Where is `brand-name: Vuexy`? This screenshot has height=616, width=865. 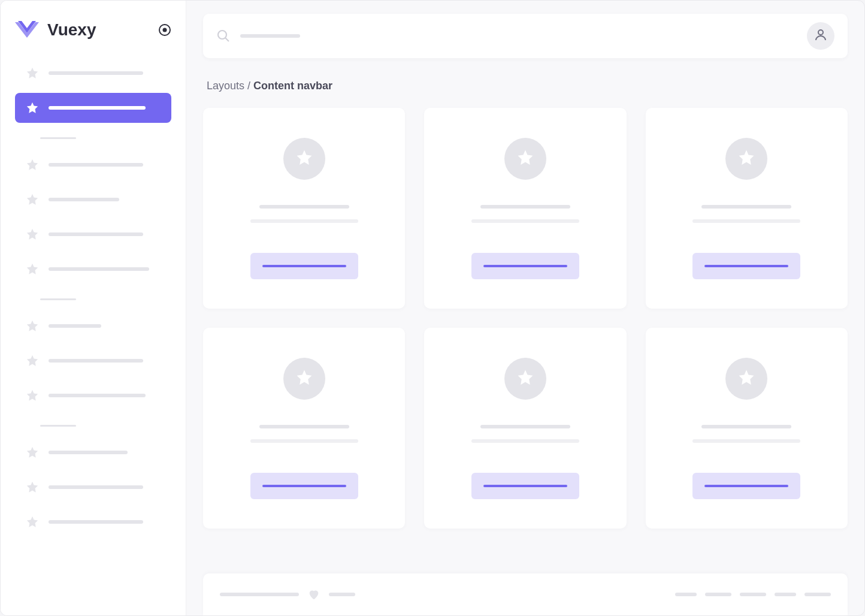
brand-name: Vuexy is located at coordinates (98, 30).